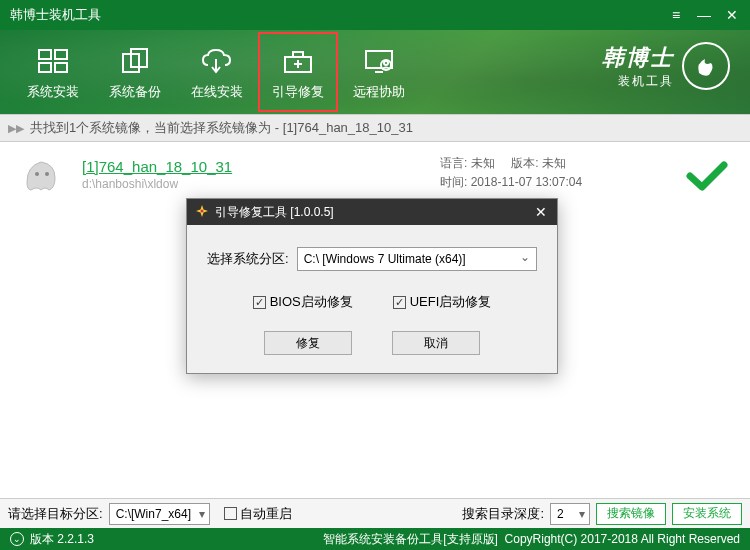 This screenshot has height=550, width=750. What do you see at coordinates (53, 92) in the screenshot?
I see `tool-label: 系统安装` at bounding box center [53, 92].